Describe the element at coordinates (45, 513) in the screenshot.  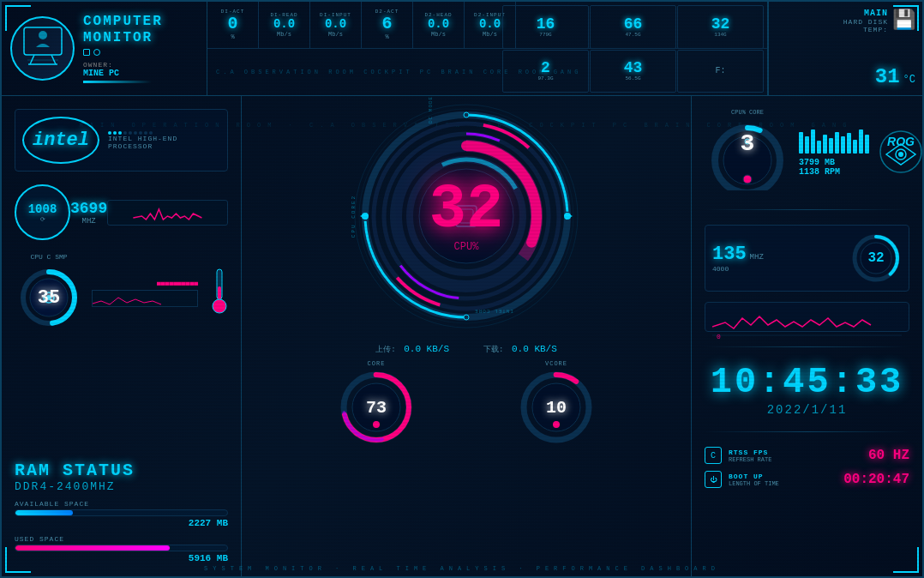
I see `ram-available-fill` at that location.